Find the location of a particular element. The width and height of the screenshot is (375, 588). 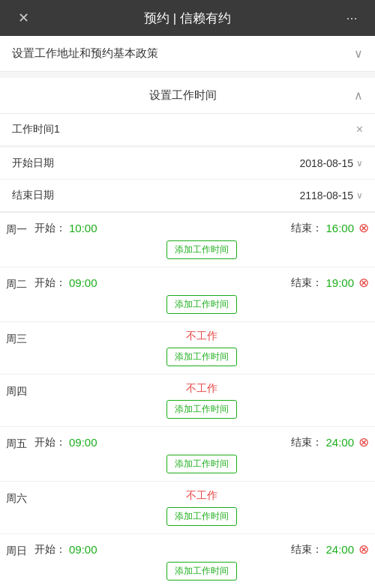

end-date-row: 结束日期 2118-08-15 ∨ is located at coordinates (188, 196).